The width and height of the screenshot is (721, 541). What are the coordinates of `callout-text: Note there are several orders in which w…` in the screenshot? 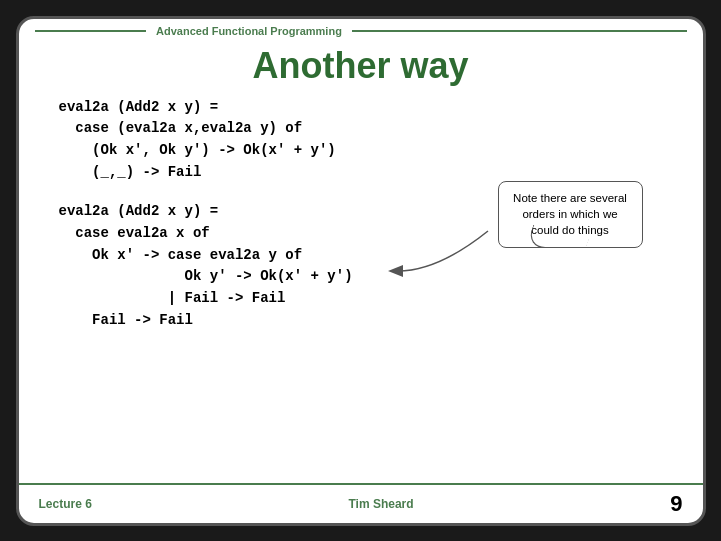 It's located at (570, 214).